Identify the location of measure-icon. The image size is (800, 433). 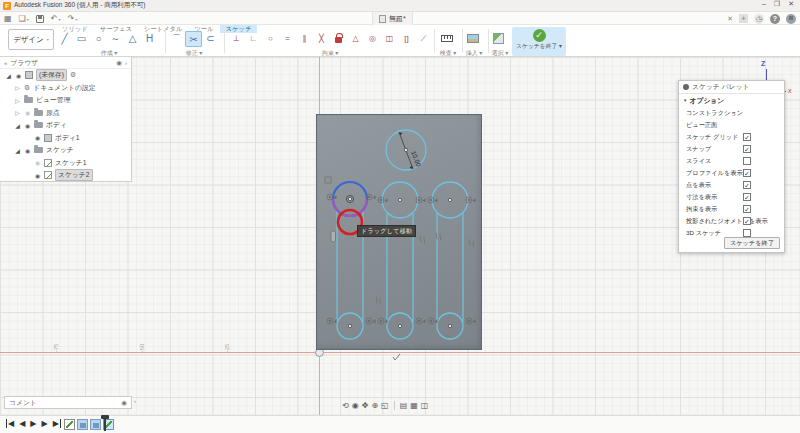
(446, 39).